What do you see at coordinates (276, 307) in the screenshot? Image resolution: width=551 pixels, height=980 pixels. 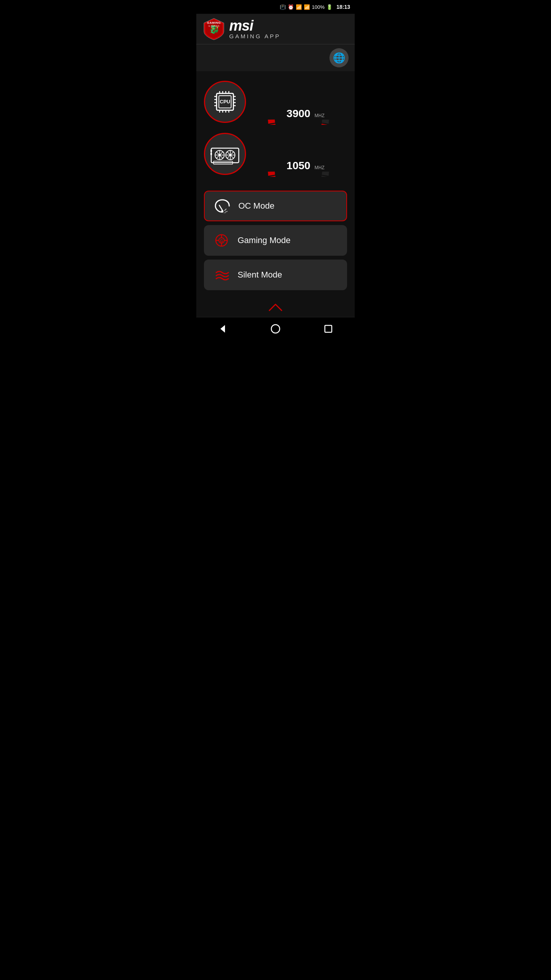 I see `swipe-up-area` at bounding box center [276, 307].